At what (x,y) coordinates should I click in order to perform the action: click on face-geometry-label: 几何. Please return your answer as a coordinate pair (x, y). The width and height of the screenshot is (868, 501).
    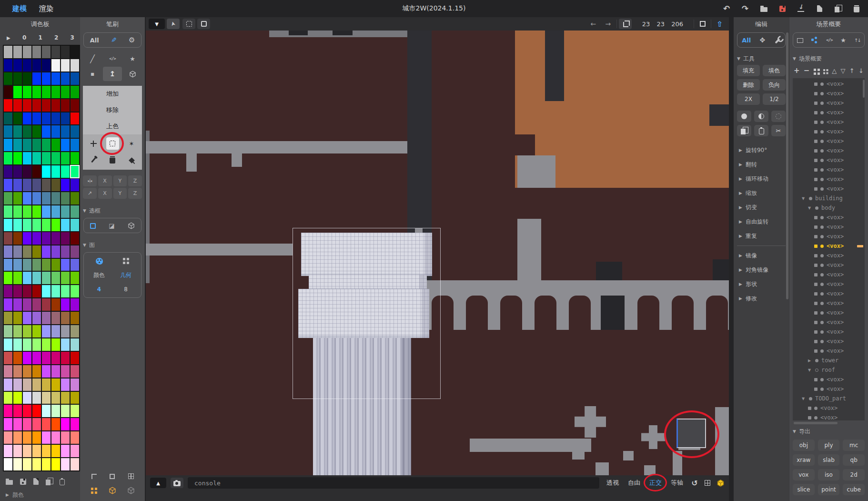
    Looking at the image, I should click on (126, 276).